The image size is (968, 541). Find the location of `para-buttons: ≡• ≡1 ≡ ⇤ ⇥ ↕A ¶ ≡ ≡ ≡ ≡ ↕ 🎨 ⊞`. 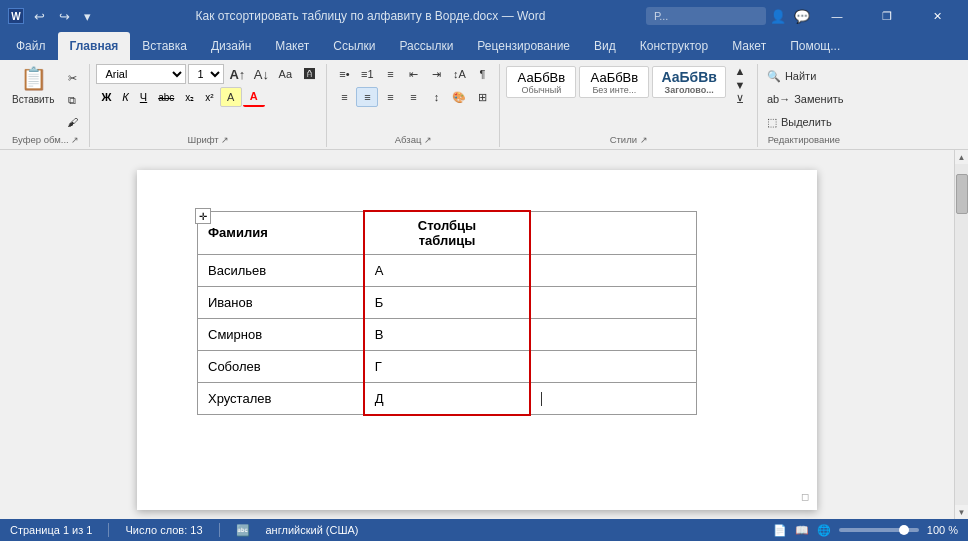

para-buttons: ≡• ≡1 ≡ ⇤ ⇥ ↕A ¶ ≡ ≡ ≡ ≡ ↕ 🎨 ⊞ is located at coordinates (413, 86).